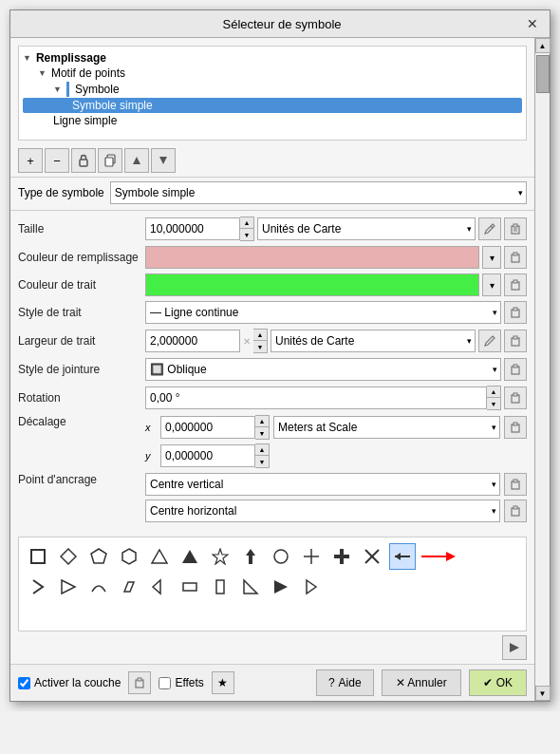 This screenshot has height=754, width=560. I want to click on symbol-square, so click(38, 556).